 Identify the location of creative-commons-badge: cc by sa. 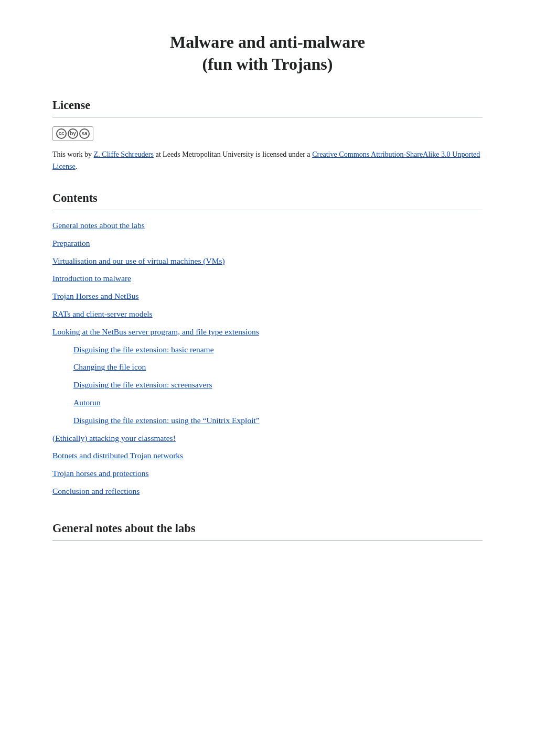
(73, 134).